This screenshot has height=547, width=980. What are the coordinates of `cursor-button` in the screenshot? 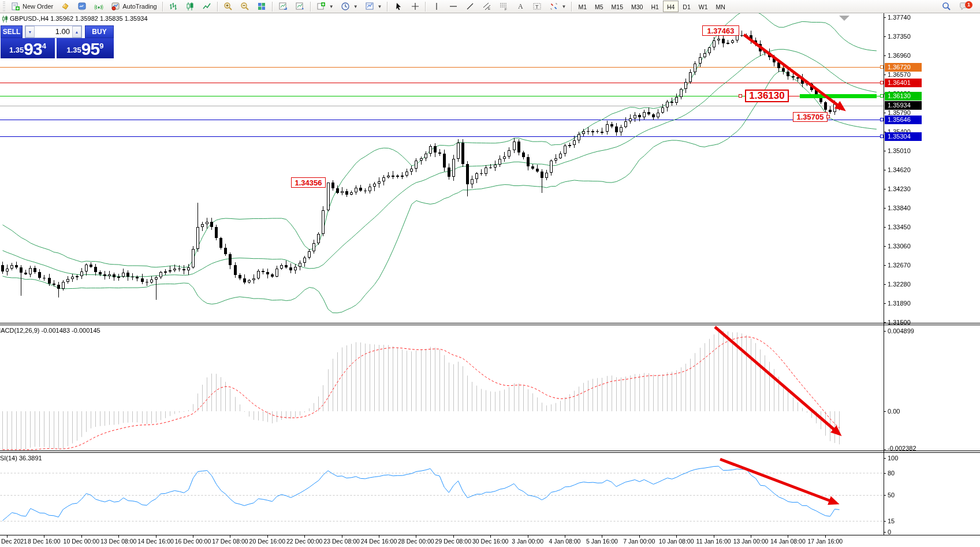 It's located at (398, 7).